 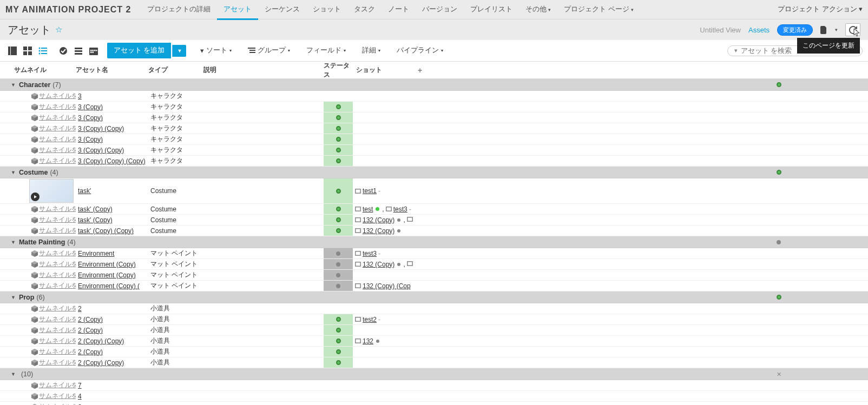 What do you see at coordinates (599, 10) in the screenshot?
I see `nav-tab: プロジェクト ページ▾` at bounding box center [599, 10].